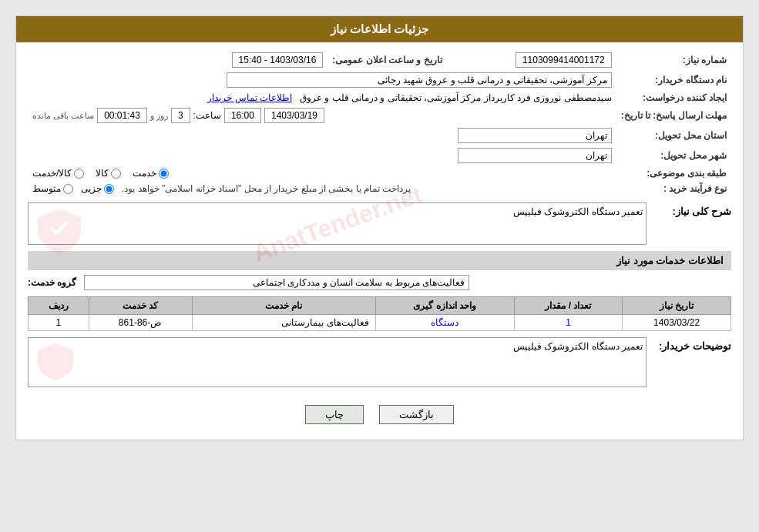  Describe the element at coordinates (63, 115) in the screenshot. I see `response-remaining-label: ساعت باقی مانده` at that location.